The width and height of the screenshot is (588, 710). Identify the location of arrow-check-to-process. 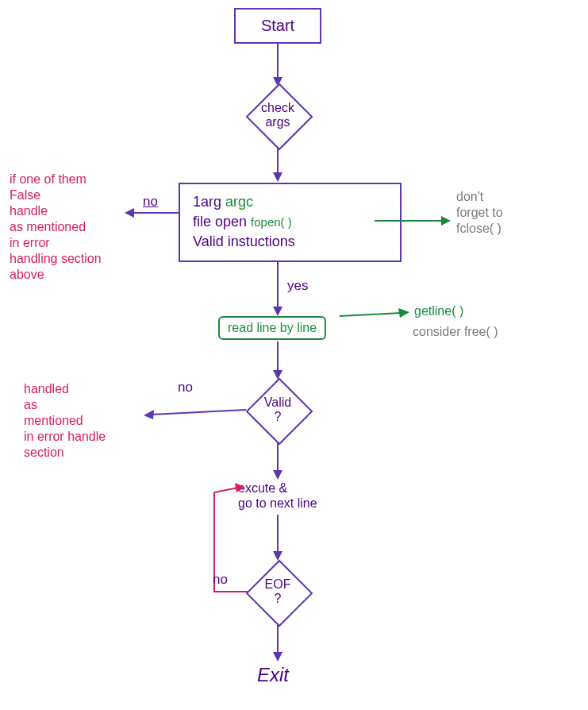
(281, 165).